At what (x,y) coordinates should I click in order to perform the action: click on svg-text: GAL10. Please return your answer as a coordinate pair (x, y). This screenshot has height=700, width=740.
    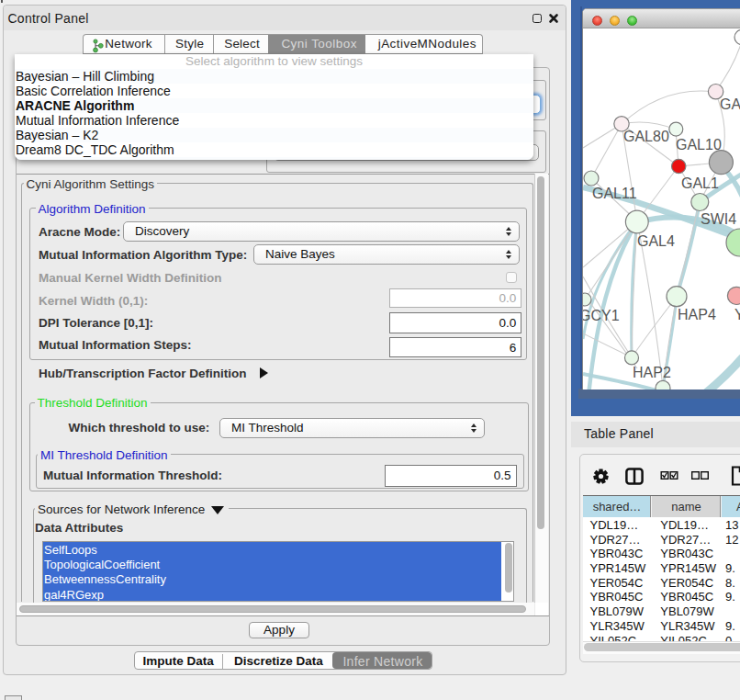
    Looking at the image, I should click on (699, 145).